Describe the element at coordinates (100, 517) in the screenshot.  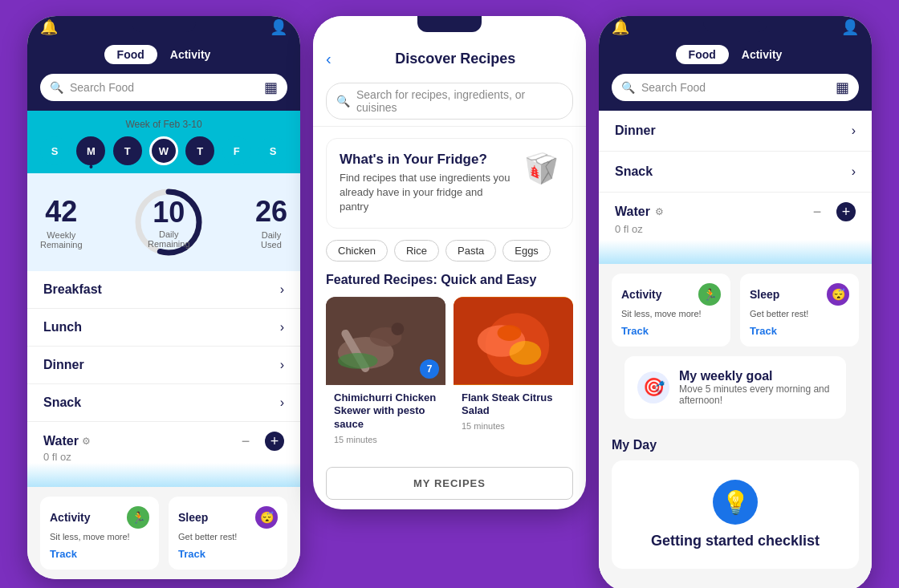
I see `activity-card-header1: Activity 🏃` at that location.